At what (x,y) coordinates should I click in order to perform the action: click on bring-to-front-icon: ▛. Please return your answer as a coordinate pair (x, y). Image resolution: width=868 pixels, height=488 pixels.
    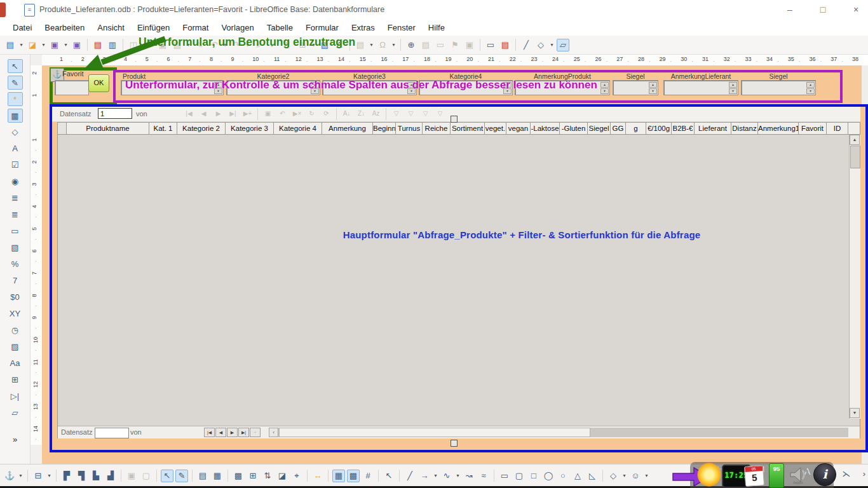
    Looking at the image, I should click on (67, 476).